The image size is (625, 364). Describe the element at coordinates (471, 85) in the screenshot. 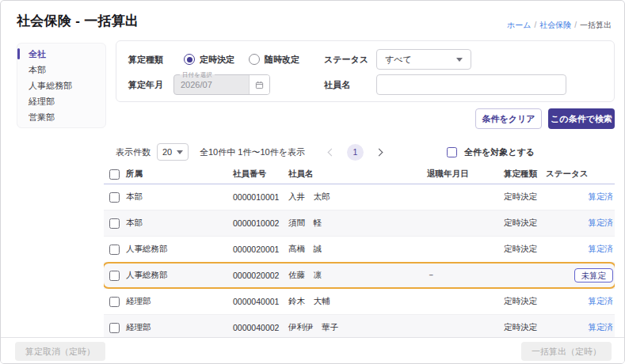

I see `employee-name-input` at that location.